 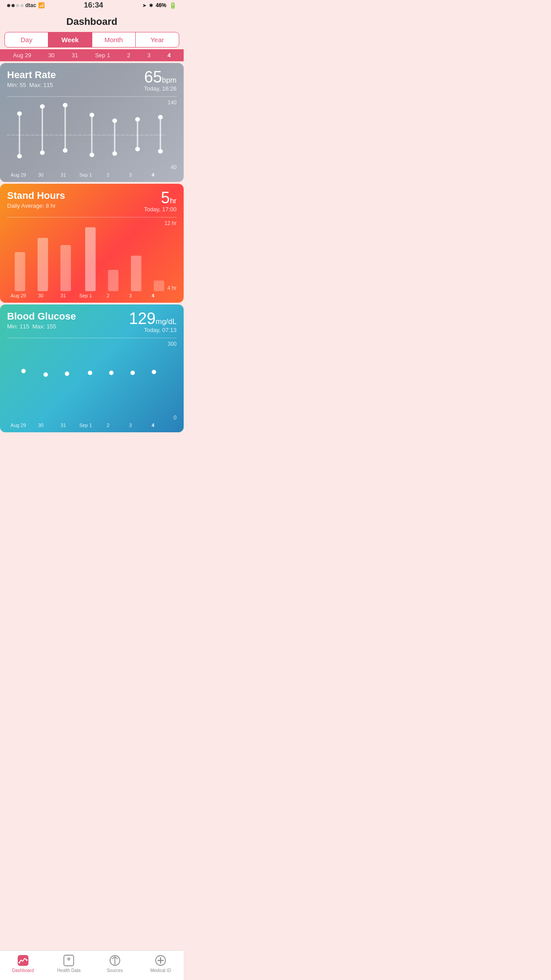 I want to click on stand-hours-divider, so click(x=92, y=217).